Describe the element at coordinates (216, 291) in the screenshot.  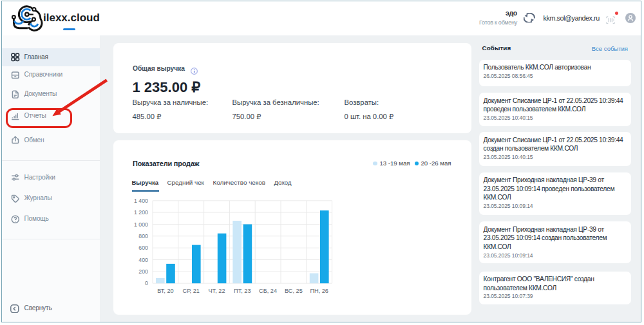
I see `svg-text: ЧТ, 22` at that location.